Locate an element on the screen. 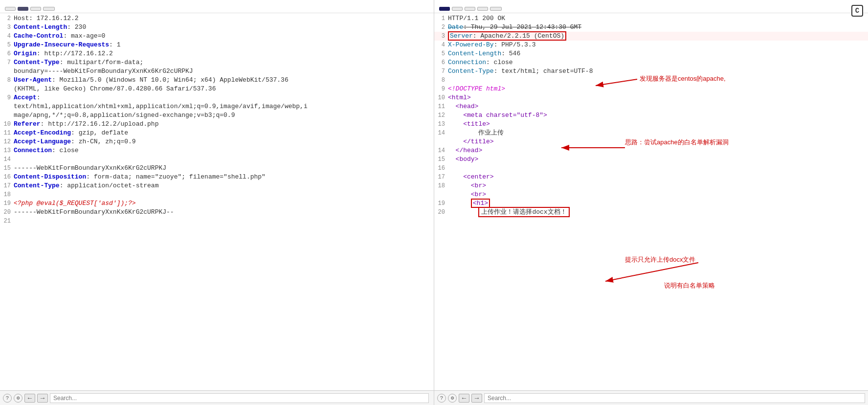 The height and width of the screenshot is (405, 868). table-row: 8User-Agent: Mozilla/5.0 (Windows NT 10.… is located at coordinates (217, 80).